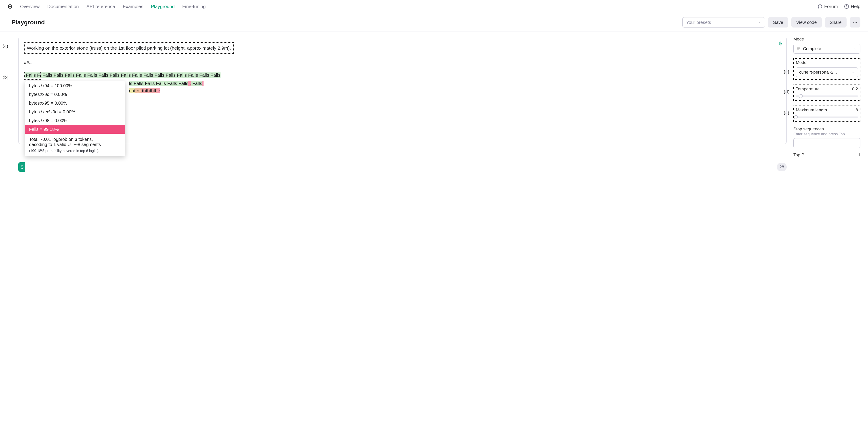 The width and height of the screenshot is (868, 430). Describe the element at coordinates (827, 69) in the screenshot. I see `model-group: (c) Model curie:ft-personal-2...` at that location.